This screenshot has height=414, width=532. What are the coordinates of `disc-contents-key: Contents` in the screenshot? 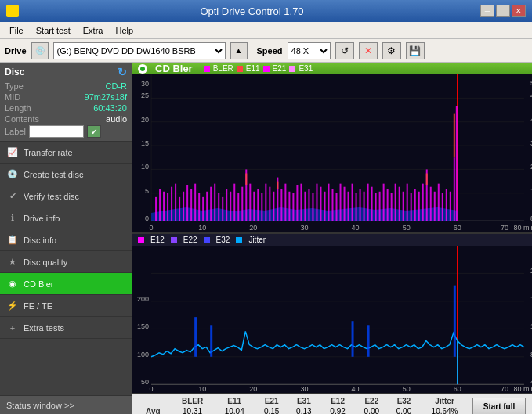 It's located at (22, 119).